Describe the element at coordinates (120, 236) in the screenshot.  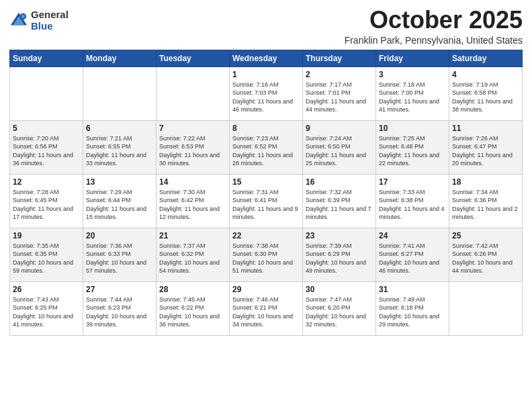
I see `day-number: 20` at that location.